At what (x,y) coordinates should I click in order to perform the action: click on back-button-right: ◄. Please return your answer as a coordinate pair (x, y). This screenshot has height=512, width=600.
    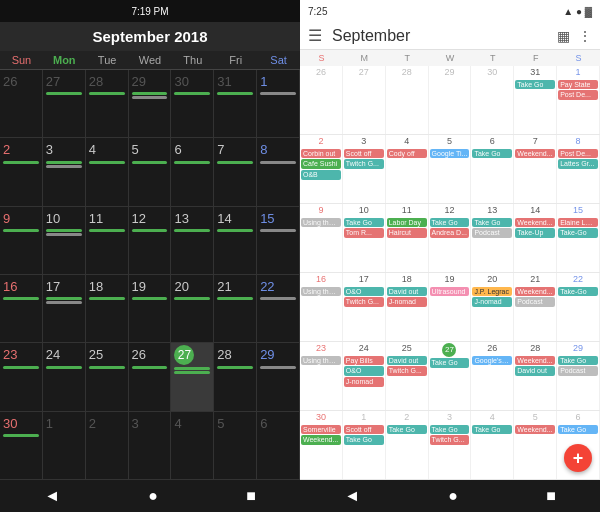
    Looking at the image, I should click on (352, 496).